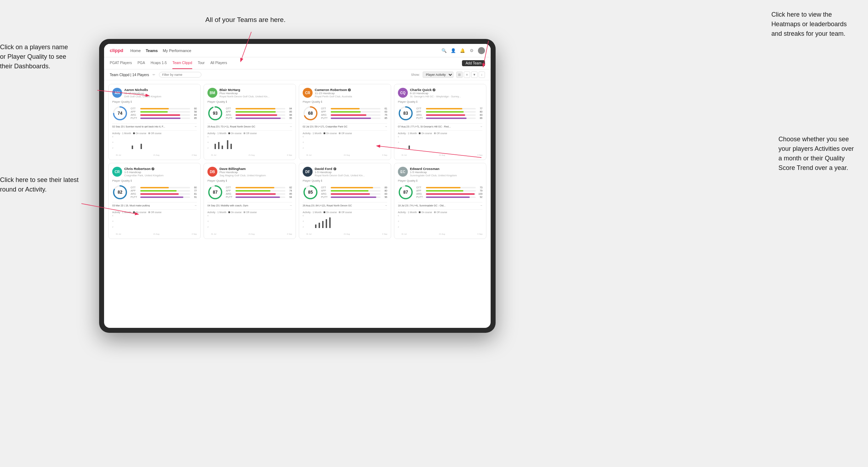  Describe the element at coordinates (256, 169) in the screenshot. I see `player-name: Dave Billingham` at that location.